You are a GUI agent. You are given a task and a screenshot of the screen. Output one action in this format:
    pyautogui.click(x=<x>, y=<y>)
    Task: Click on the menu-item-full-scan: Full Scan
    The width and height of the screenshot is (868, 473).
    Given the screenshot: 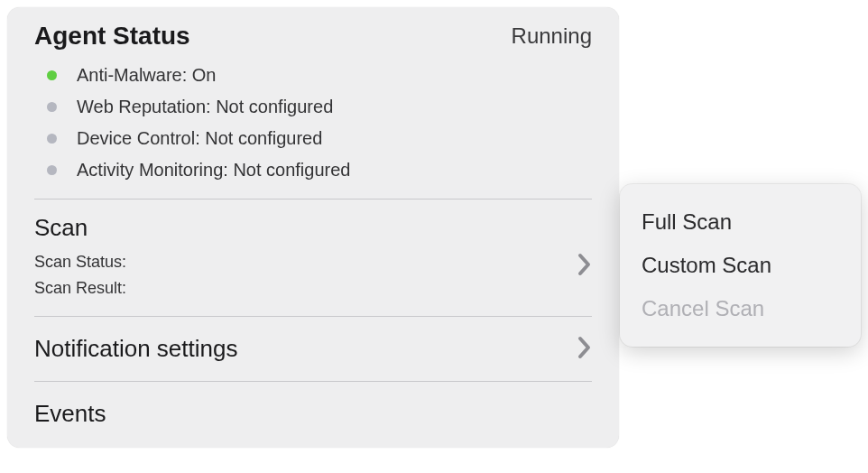 What is the action you would take?
    pyautogui.click(x=740, y=222)
    